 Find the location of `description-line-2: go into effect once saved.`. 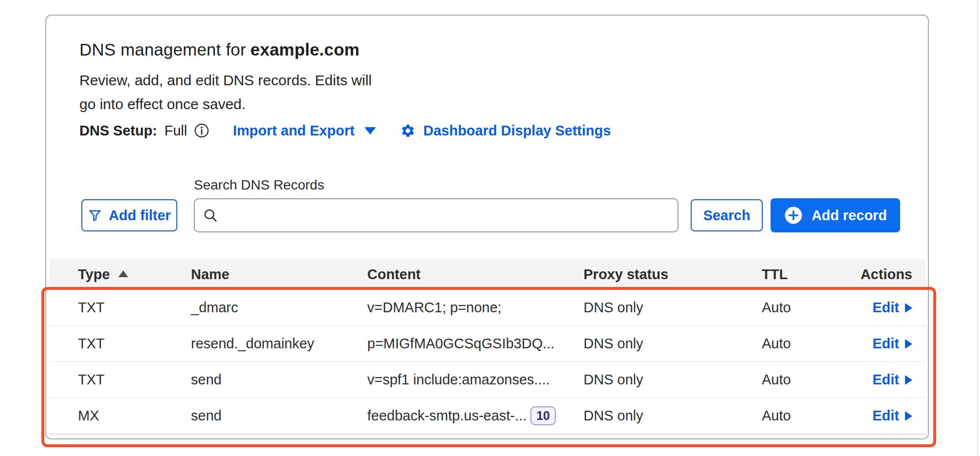

description-line-2: go into effect once saved. is located at coordinates (226, 104).